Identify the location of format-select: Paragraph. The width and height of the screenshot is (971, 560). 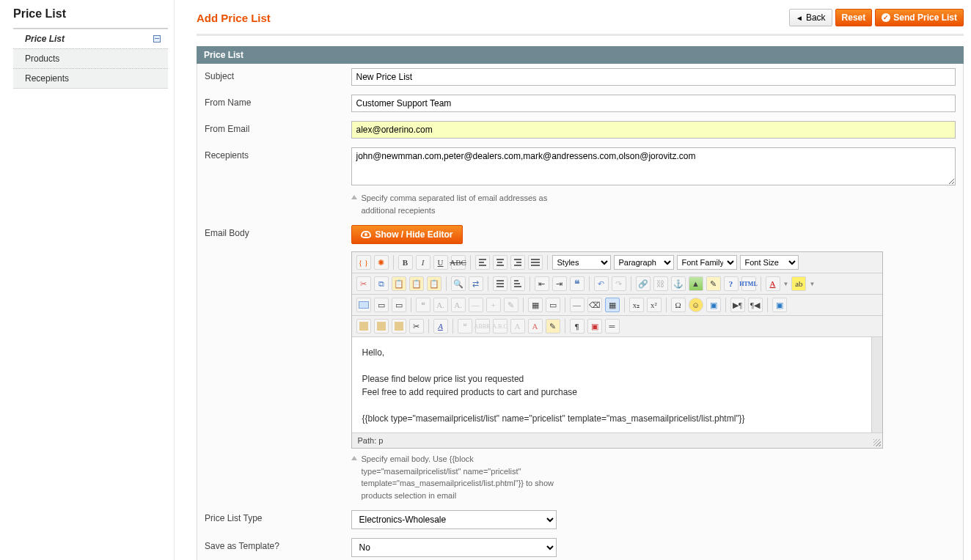
(644, 262).